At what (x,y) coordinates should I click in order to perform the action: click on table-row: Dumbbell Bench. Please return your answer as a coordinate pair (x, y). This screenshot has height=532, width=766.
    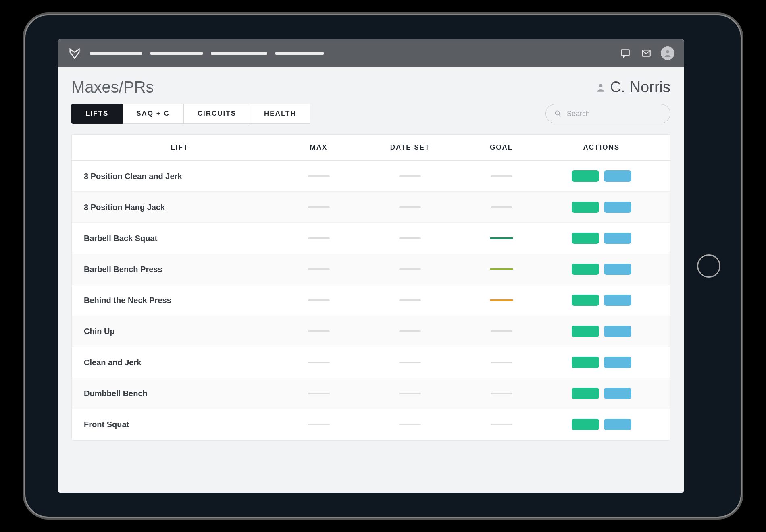
    Looking at the image, I should click on (371, 393).